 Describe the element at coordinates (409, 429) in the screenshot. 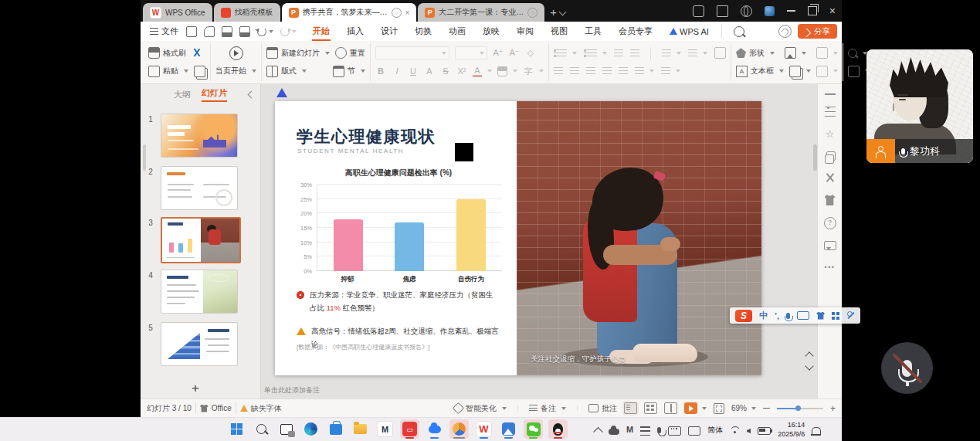

I see `red-app-button: ▭` at that location.